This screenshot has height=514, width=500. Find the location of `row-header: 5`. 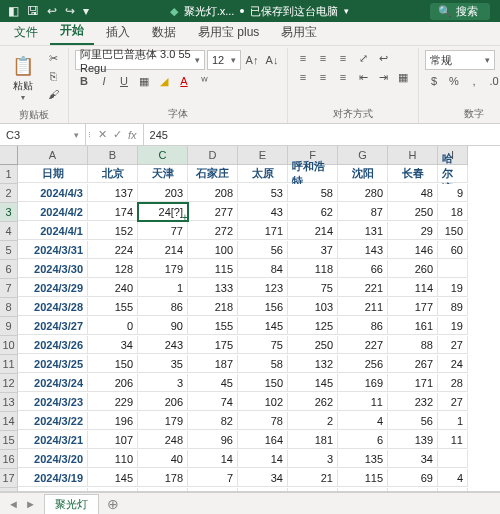

row-header: 5 is located at coordinates (9, 250).